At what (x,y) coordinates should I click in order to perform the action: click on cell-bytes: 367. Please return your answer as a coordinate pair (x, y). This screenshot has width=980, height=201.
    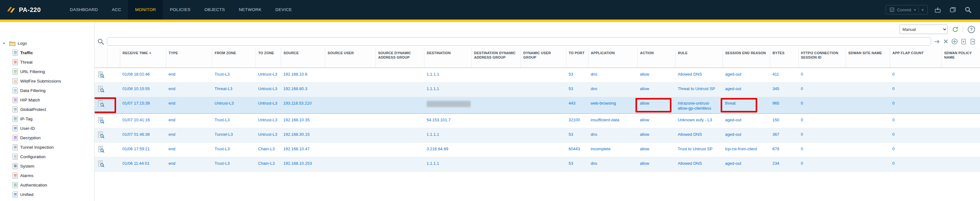
    Looking at the image, I should click on (784, 135).